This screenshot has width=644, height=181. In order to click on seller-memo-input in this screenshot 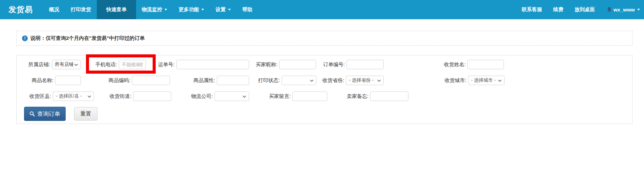, I will do `click(389, 96)`.